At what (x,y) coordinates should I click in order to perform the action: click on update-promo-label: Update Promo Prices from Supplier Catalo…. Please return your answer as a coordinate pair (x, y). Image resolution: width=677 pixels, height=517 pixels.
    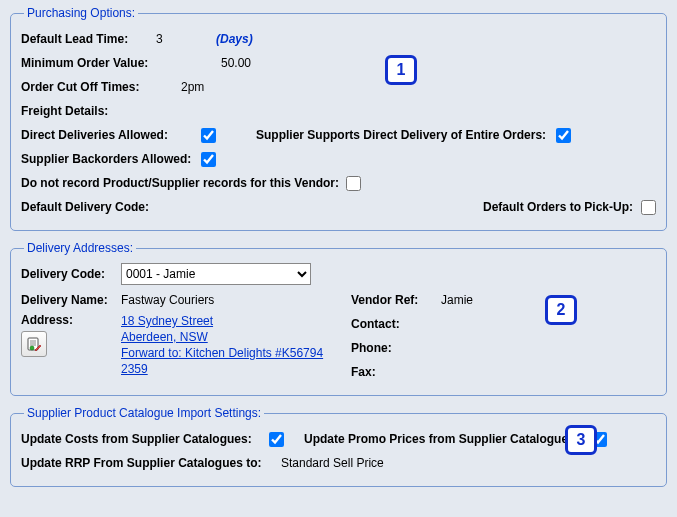
    Looking at the image, I should click on (448, 439).